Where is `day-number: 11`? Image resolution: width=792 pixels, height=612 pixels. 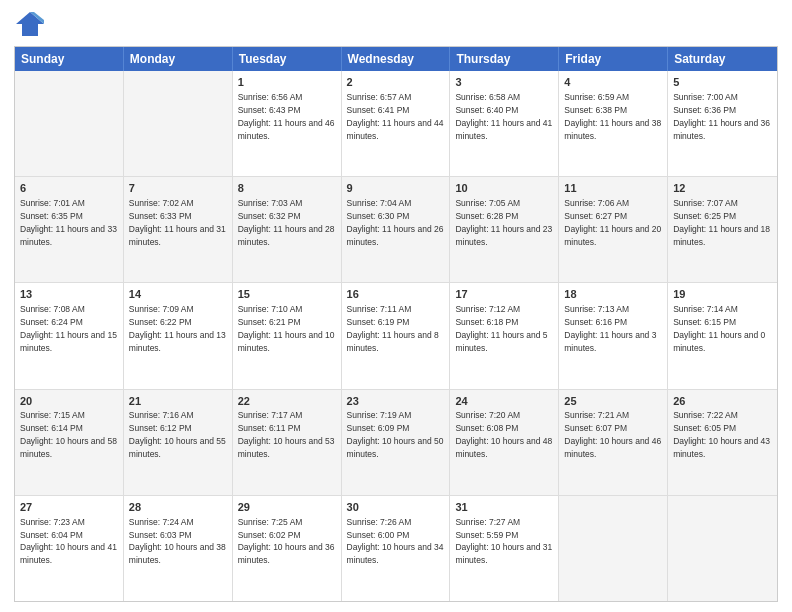 day-number: 11 is located at coordinates (613, 188).